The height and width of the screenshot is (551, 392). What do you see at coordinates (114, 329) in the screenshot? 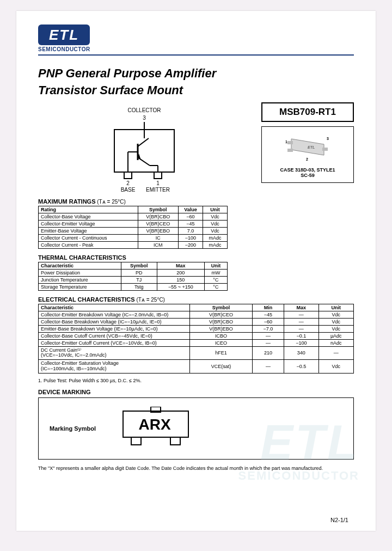
I see `cell-char: Emitter-Base Breakdown Voltage (IE=−10µA…` at bounding box center [114, 329].